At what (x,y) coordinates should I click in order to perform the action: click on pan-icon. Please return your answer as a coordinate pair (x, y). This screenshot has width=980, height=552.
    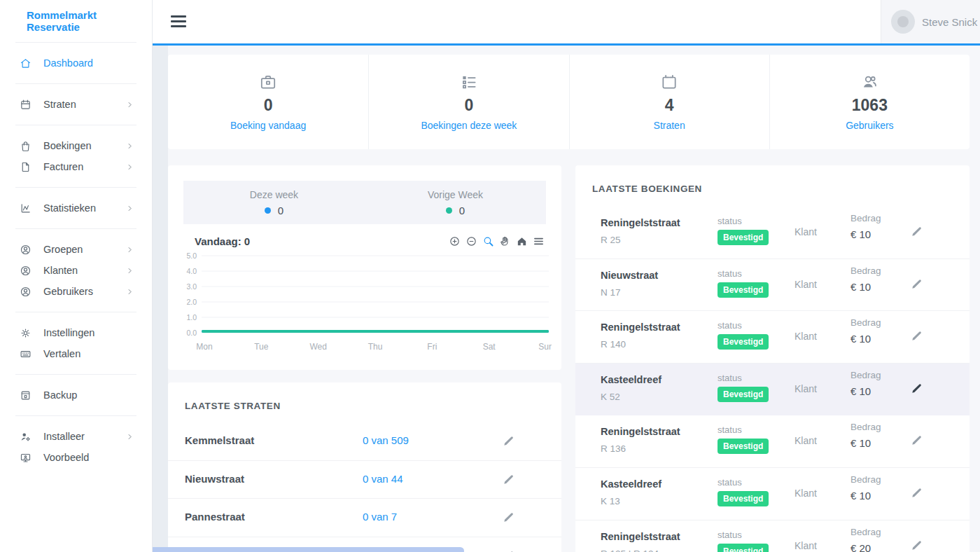
    Looking at the image, I should click on (505, 241).